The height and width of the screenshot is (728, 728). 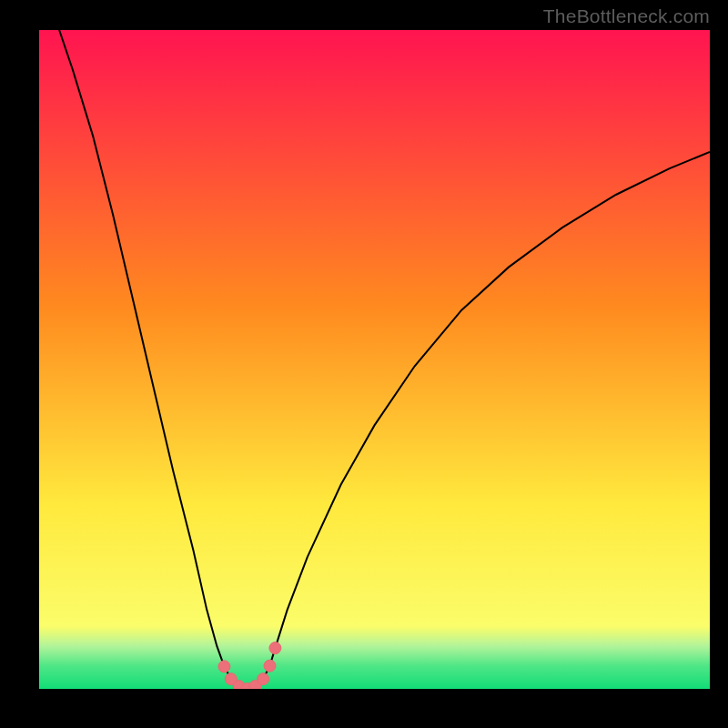 I want to click on frame-right, so click(x=719, y=364).